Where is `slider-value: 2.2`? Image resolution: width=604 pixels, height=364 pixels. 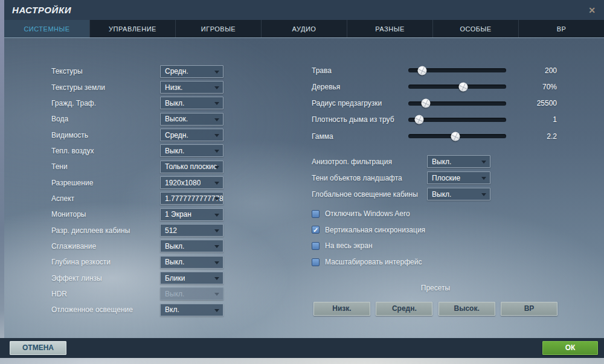
slider-value: 2.2 is located at coordinates (532, 136).